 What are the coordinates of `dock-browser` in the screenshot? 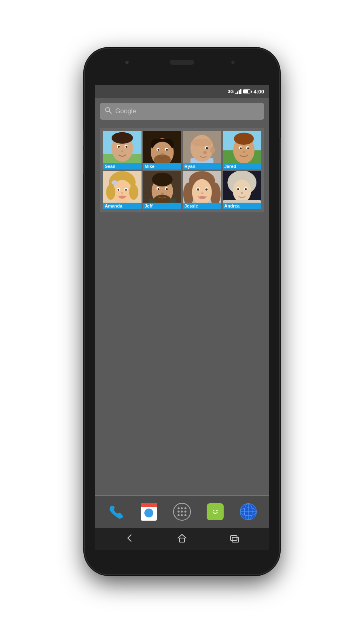 It's located at (248, 512).